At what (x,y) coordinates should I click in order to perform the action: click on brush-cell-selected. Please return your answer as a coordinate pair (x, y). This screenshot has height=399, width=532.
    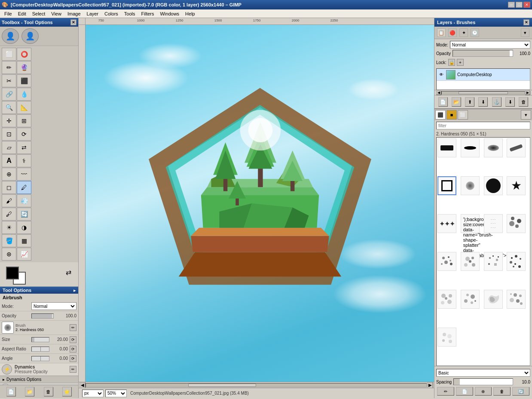
    Looking at the image, I should click on (447, 186).